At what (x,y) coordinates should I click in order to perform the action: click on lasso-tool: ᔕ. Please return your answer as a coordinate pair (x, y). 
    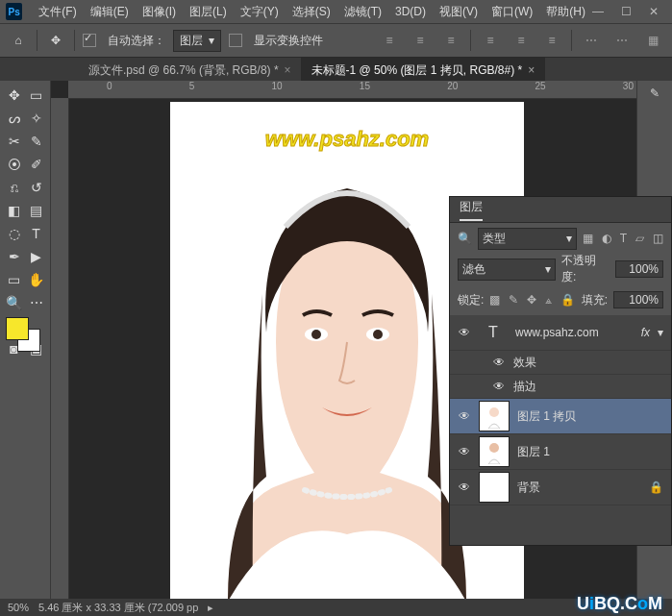
    Looking at the image, I should click on (13, 118).